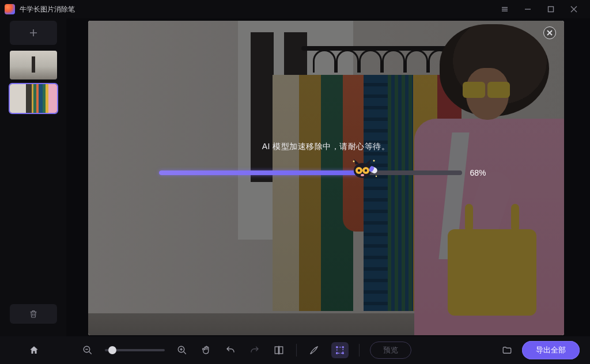 The image size is (590, 364). I want to click on export-all-button: 导出全部, so click(551, 350).